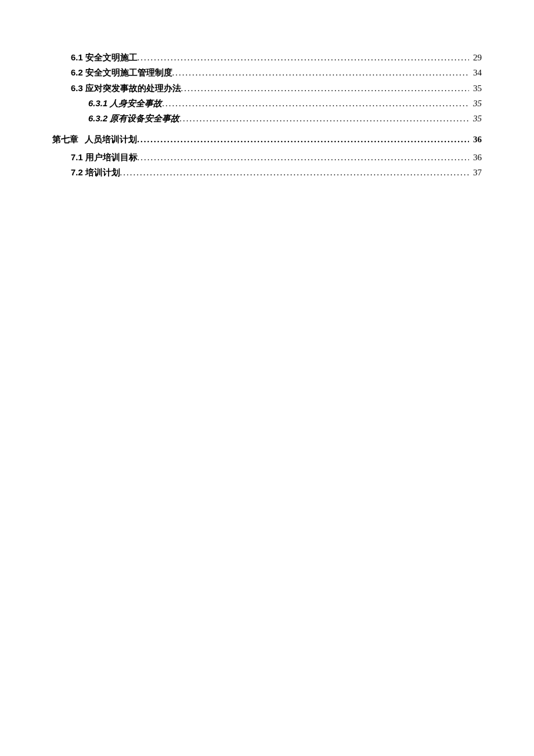  I want to click on toc-chapter-entry: 第七章 人员培训计划 36, so click(267, 139).